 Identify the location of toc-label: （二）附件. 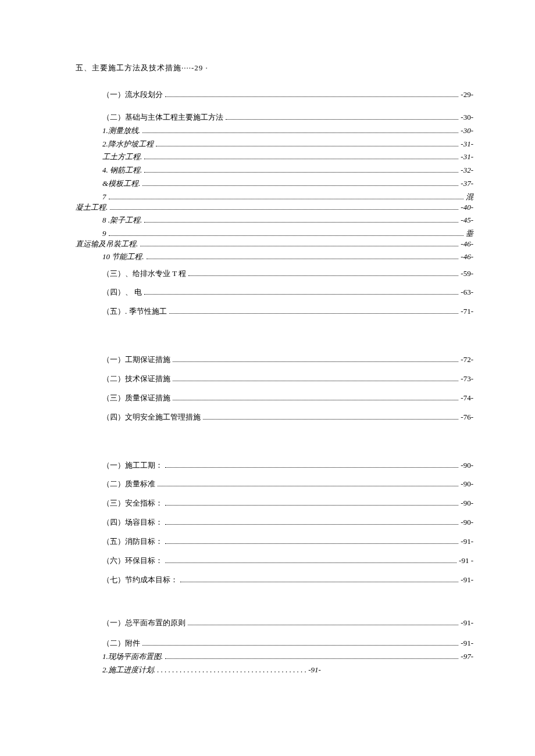
(121, 644).